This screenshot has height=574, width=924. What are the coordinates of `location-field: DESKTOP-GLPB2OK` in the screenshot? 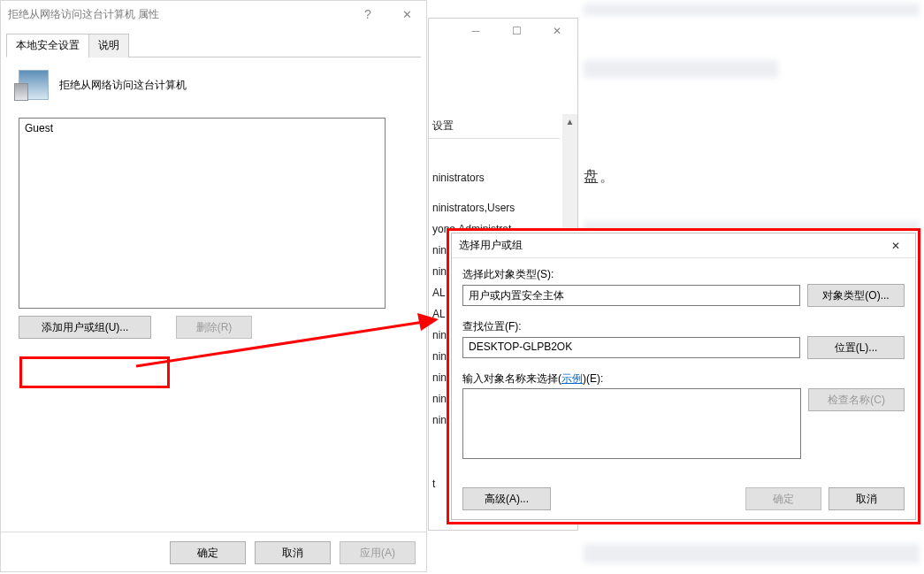 It's located at (631, 348).